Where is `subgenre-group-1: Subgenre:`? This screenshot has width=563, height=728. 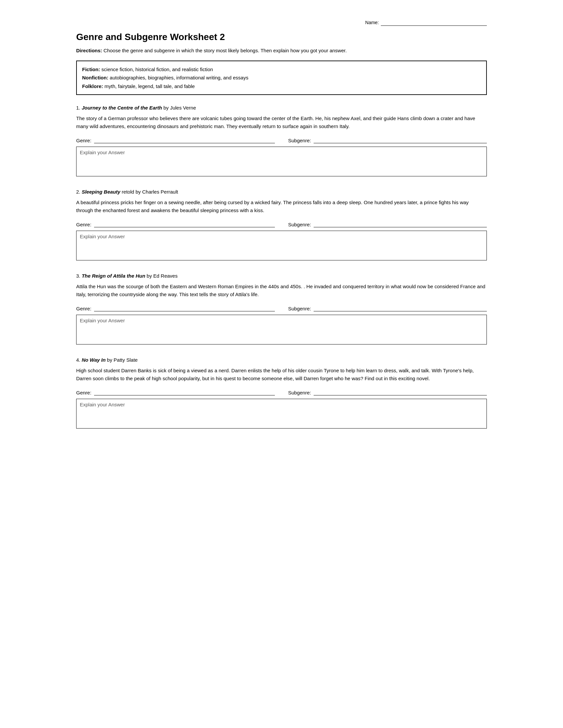 subgenre-group-1: Subgenre: is located at coordinates (388, 140).